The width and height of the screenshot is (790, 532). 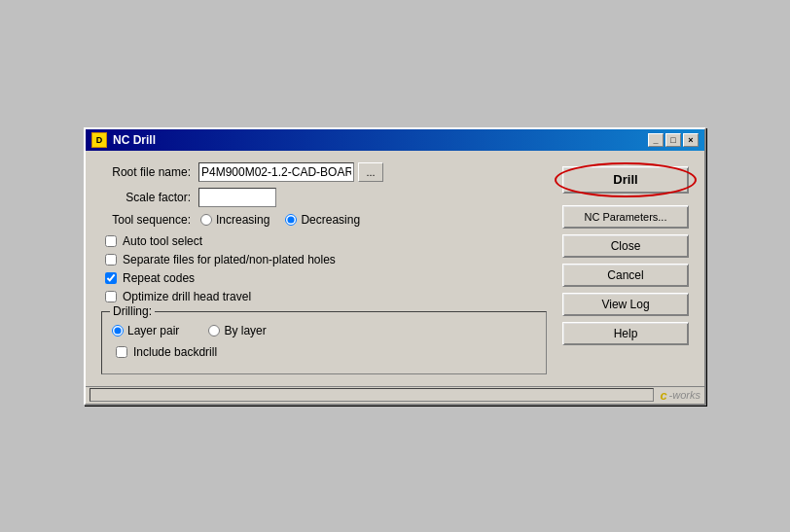 I want to click on statusbar: c -works, so click(x=395, y=395).